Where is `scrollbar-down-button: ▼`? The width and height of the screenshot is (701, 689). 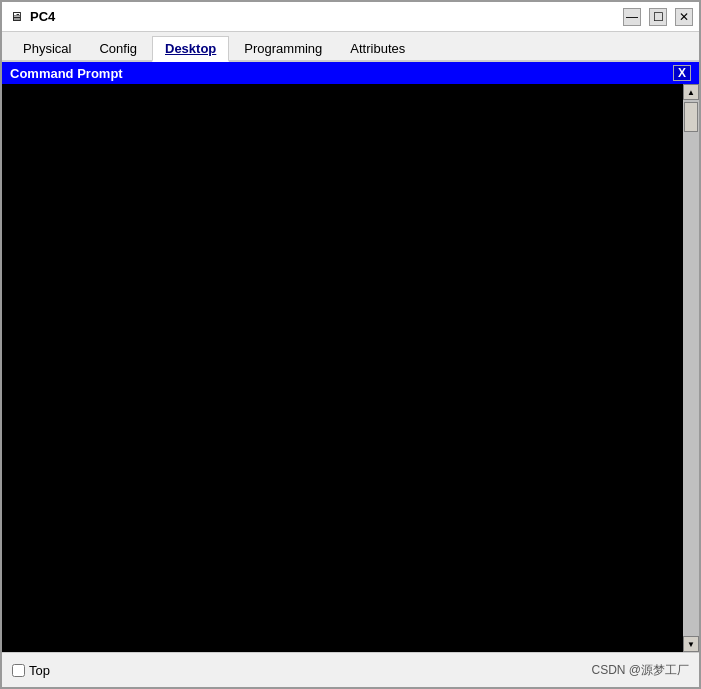 scrollbar-down-button: ▼ is located at coordinates (691, 644).